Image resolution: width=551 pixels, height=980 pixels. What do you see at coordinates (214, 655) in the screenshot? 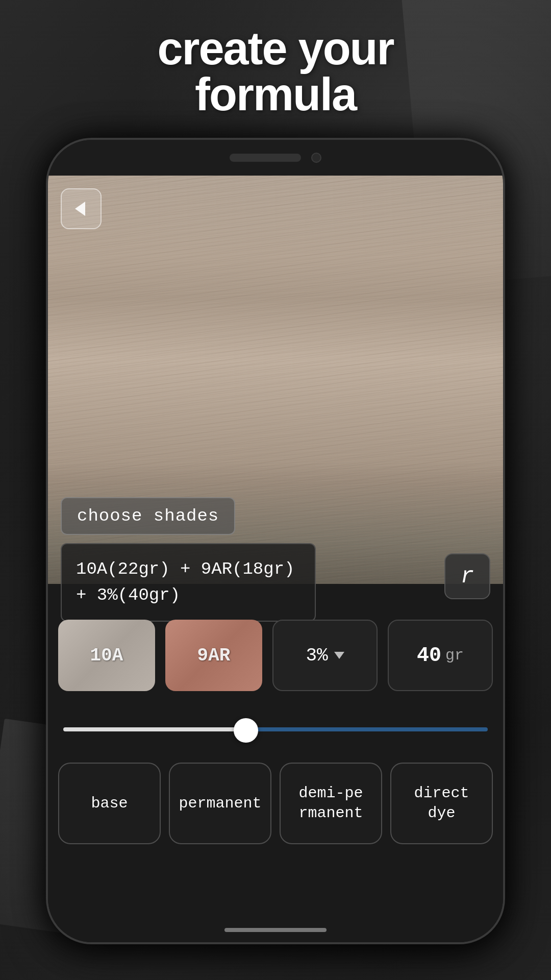
I see `swatch-9ar-label: 9AR` at bounding box center [214, 655].